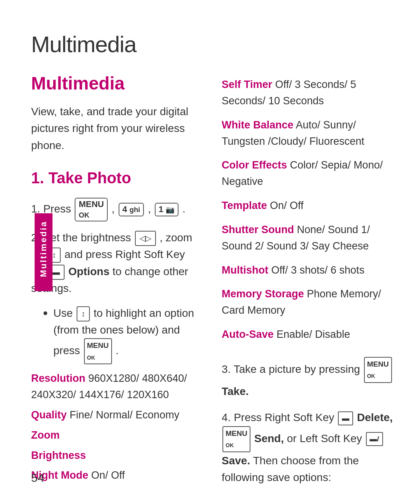 This screenshot has width=420, height=504. What do you see at coordinates (236, 461) in the screenshot?
I see `step4-save: Save.` at bounding box center [236, 461].